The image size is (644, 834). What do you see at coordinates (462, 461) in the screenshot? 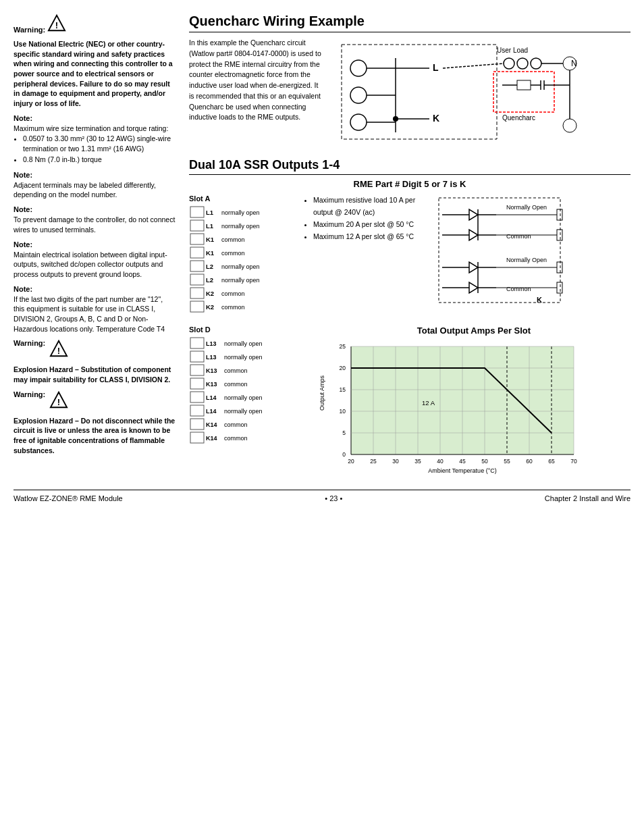
I see `svg-text: 45` at bounding box center [462, 461].